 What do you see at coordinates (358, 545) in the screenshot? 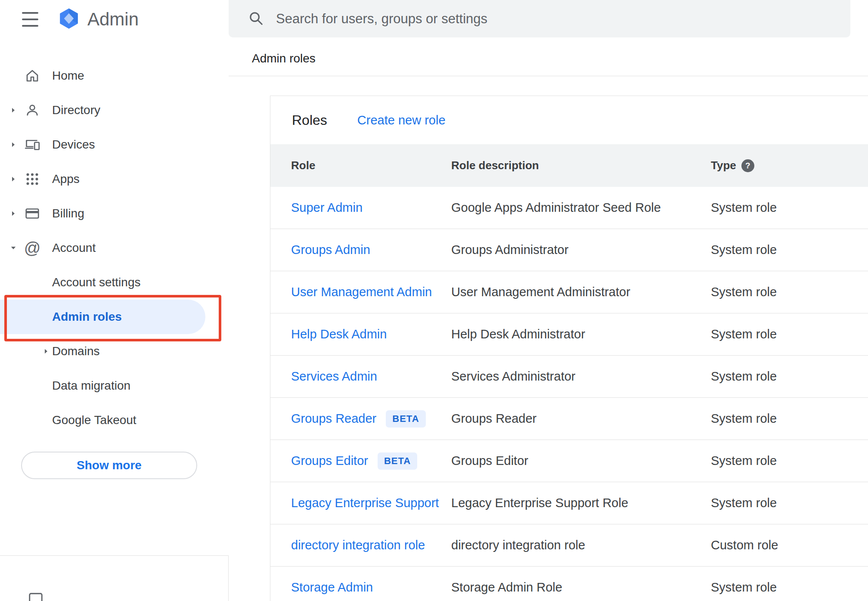
I see `role-link: directory integration role` at bounding box center [358, 545].